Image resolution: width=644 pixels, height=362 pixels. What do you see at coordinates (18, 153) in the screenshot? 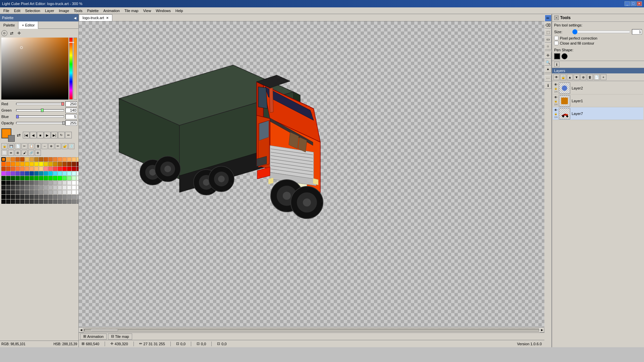
I see `grid-tool-btn: ⊞` at bounding box center [18, 153].